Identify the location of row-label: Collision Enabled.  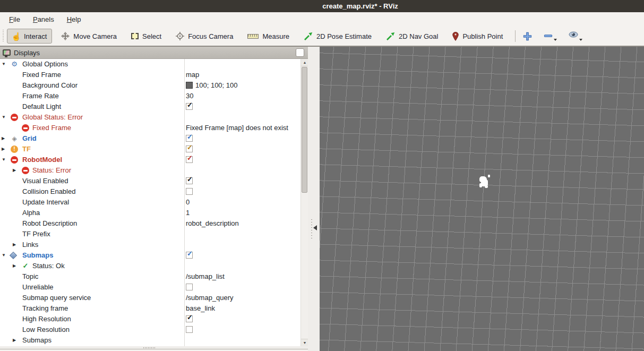
(49, 192).